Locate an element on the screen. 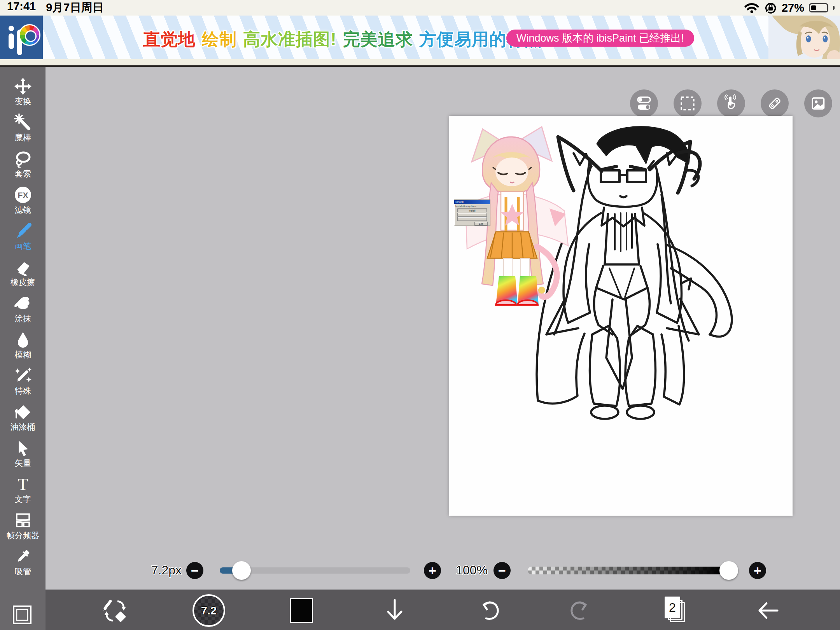 This screenshot has height=630, width=840. banner-anime-girl-image is located at coordinates (804, 37).